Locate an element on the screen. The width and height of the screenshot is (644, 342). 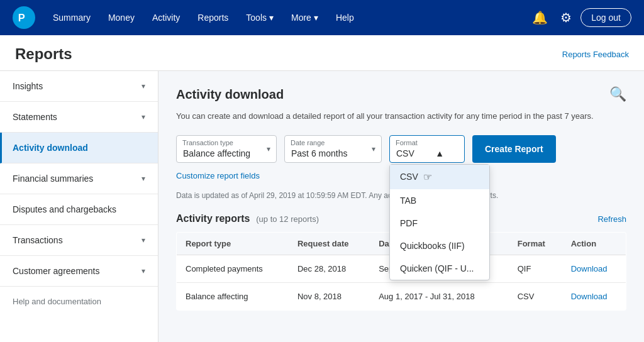
insights-chevron-icon: ▾ is located at coordinates (143, 86).